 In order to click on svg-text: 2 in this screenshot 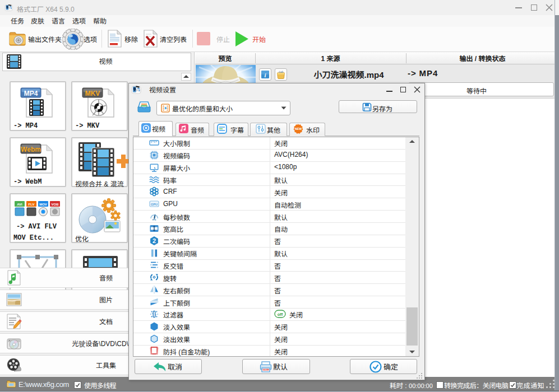, I will do `click(154, 241)`.